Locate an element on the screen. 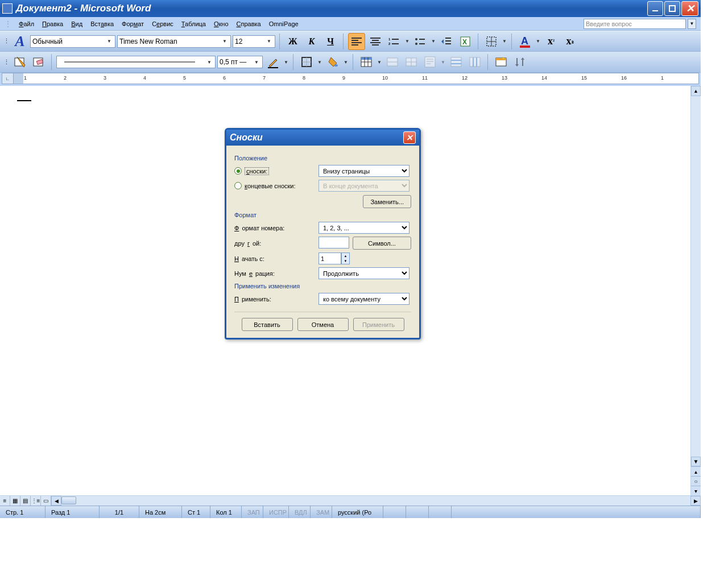 The height and width of the screenshot is (563, 728). help-search-input is located at coordinates (635, 24).